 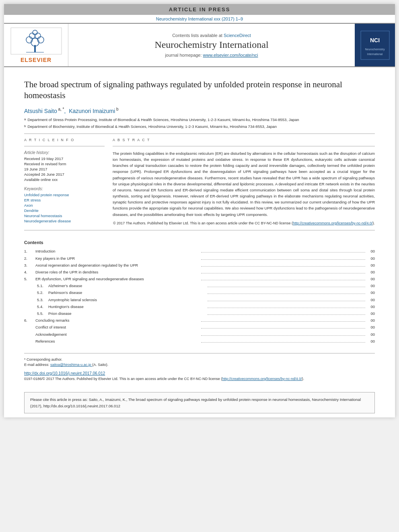 I want to click on svg-text: International, so click(x=375, y=54).